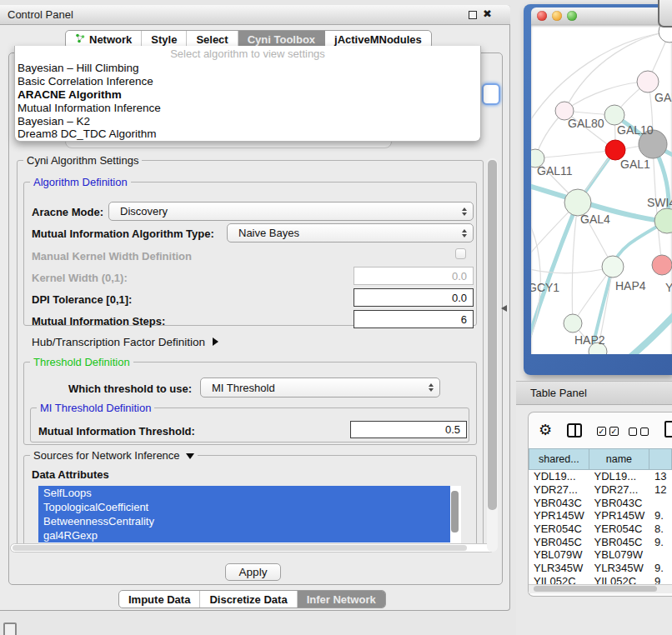 The image size is (672, 635). What do you see at coordinates (248, 134) in the screenshot?
I see `algorithm-option-dream8-dc-tdc-algorithm: Dream8 DC_TDC Algorithm` at bounding box center [248, 134].